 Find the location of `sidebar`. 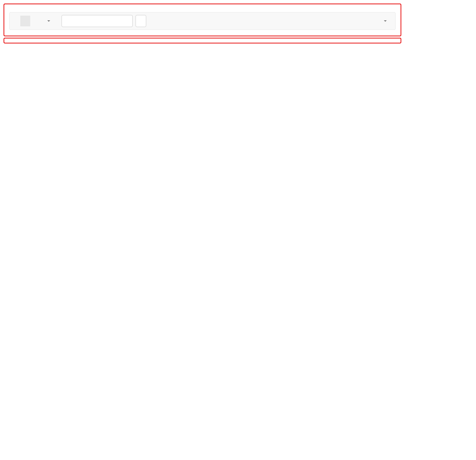

sidebar is located at coordinates (440, 25).